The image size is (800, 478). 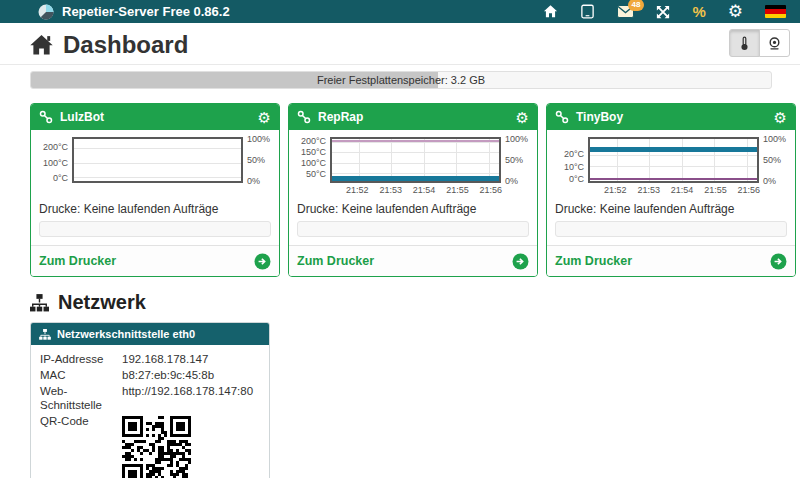 I want to click on network-row-ip: IP-Addresse 192.168.178.147, so click(x=150, y=359).